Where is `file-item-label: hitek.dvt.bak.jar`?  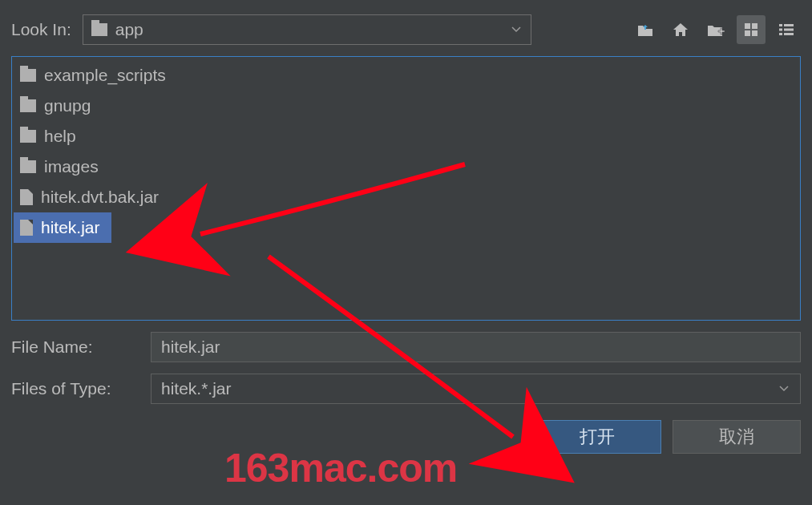
file-item-label: hitek.dvt.bak.jar is located at coordinates (99, 197).